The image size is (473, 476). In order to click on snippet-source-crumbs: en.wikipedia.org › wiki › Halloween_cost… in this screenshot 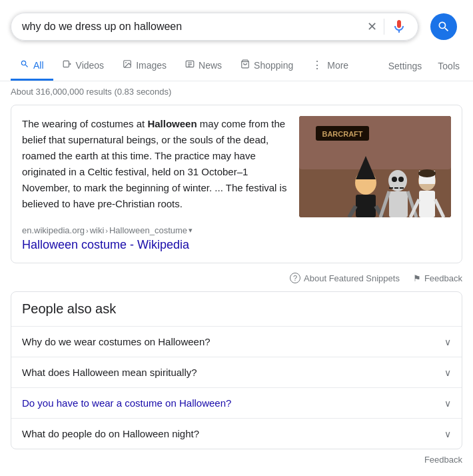, I will do `click(107, 231)`.